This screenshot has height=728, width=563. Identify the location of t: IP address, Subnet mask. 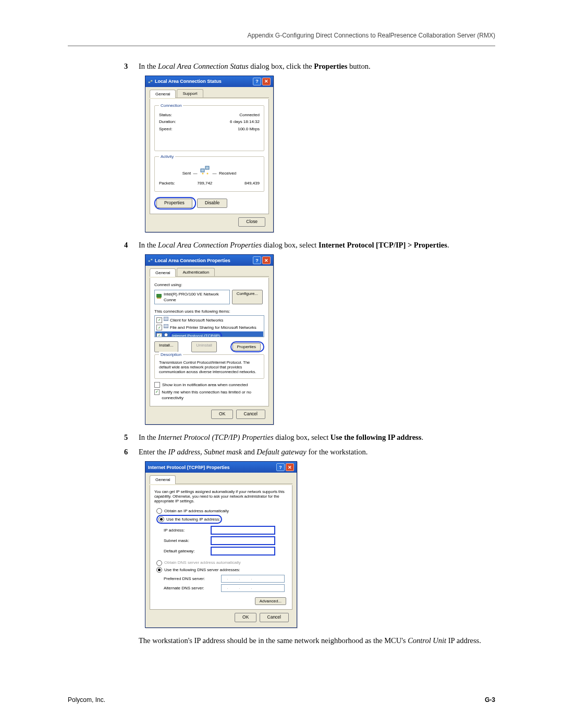
(205, 452).